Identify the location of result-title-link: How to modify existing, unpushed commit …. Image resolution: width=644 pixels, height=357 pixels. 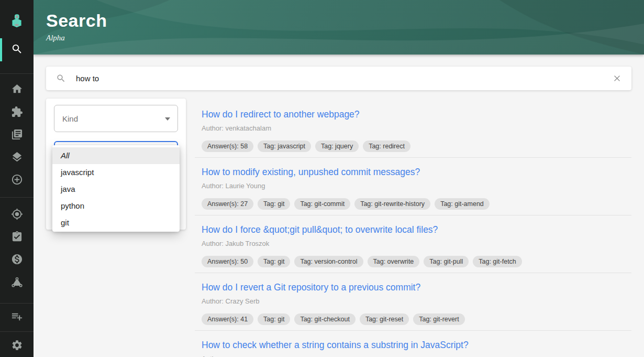
(311, 172).